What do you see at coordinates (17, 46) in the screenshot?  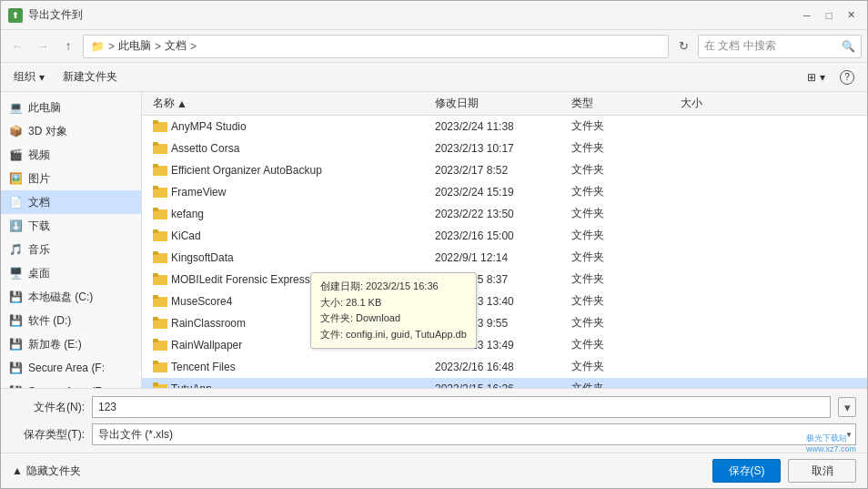 I see `back-button: ←` at bounding box center [17, 46].